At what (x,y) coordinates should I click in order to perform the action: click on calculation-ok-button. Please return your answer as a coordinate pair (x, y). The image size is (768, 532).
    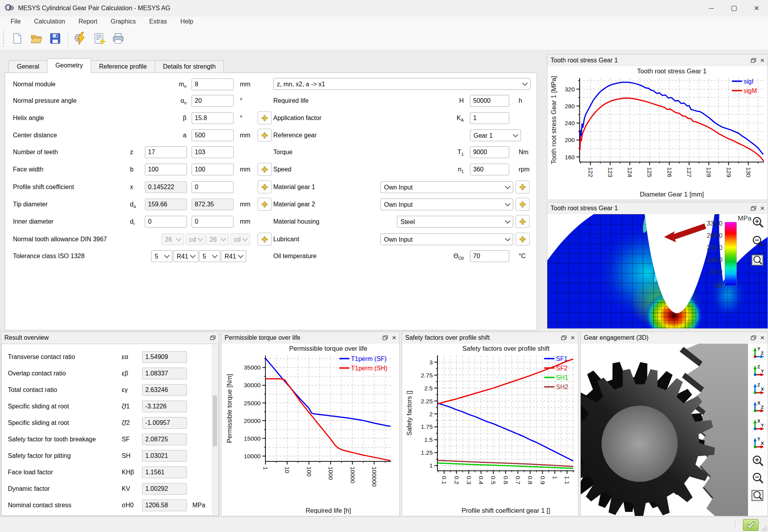
    Looking at the image, I should click on (751, 525).